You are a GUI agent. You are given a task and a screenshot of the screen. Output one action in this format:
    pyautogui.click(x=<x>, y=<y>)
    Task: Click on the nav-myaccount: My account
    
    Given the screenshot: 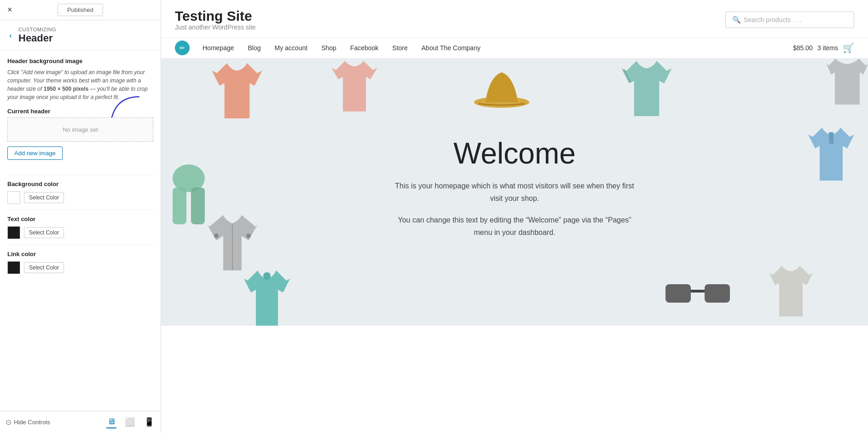 What is the action you would take?
    pyautogui.click(x=291, y=48)
    